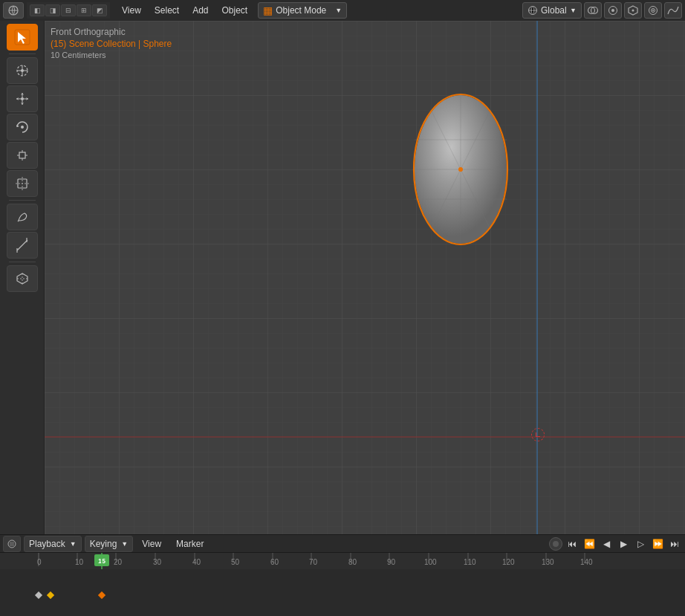 The image size is (685, 616). I want to click on move-tool-btn, so click(22, 99).